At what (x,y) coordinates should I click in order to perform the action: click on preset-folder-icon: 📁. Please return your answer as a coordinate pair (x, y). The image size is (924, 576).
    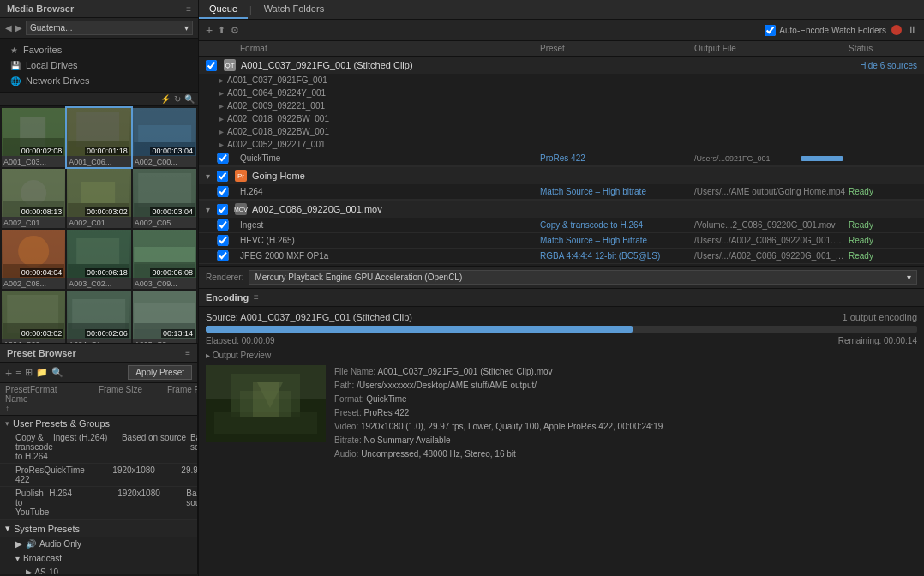
    Looking at the image, I should click on (42, 372).